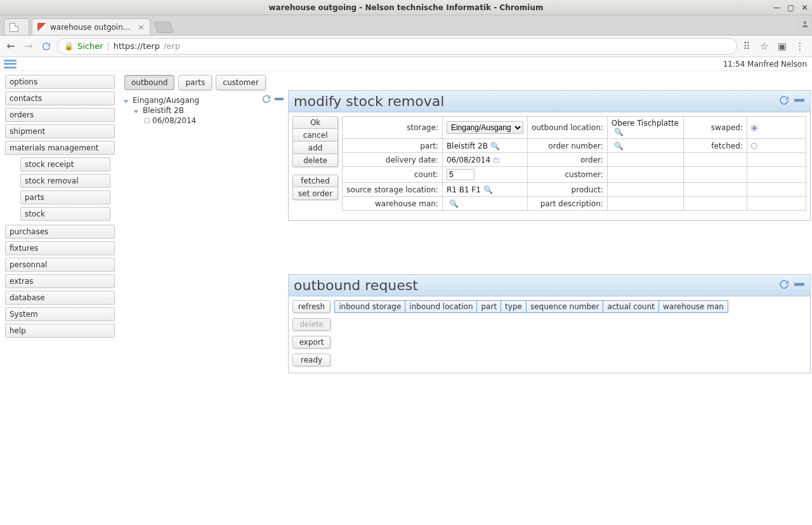 The width and height of the screenshot is (812, 525). I want to click on sidebar-item-stock-receipt: stock receipt, so click(65, 164).